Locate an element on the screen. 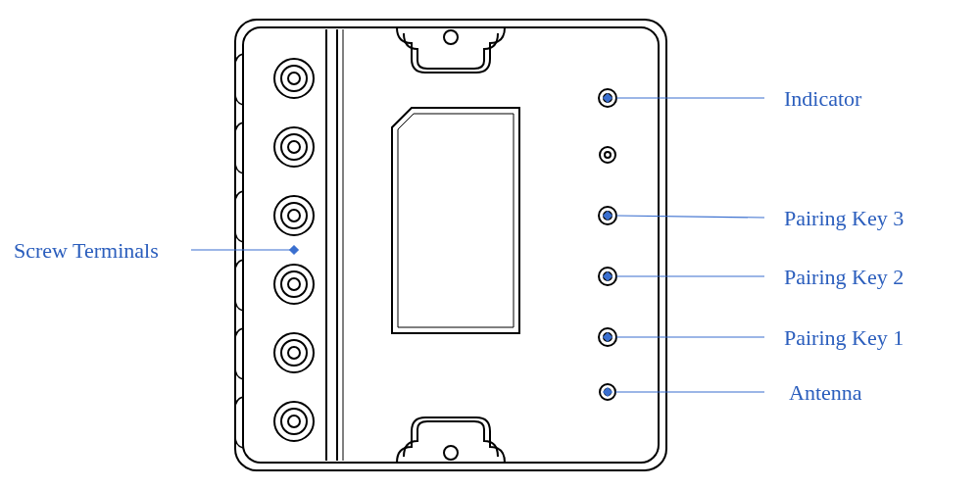 The image size is (980, 490). bottom-screw-hole is located at coordinates (451, 453).